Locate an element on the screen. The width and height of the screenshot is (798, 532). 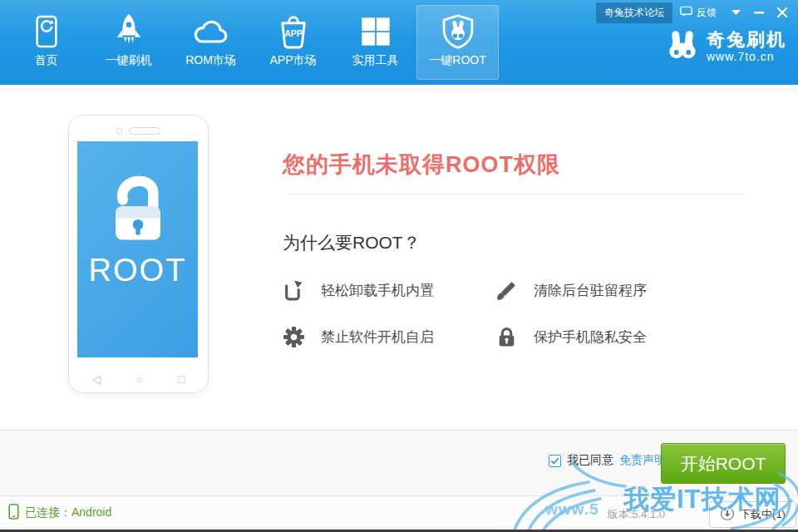
forum-button: 奇兔技术论坛 is located at coordinates (634, 13).